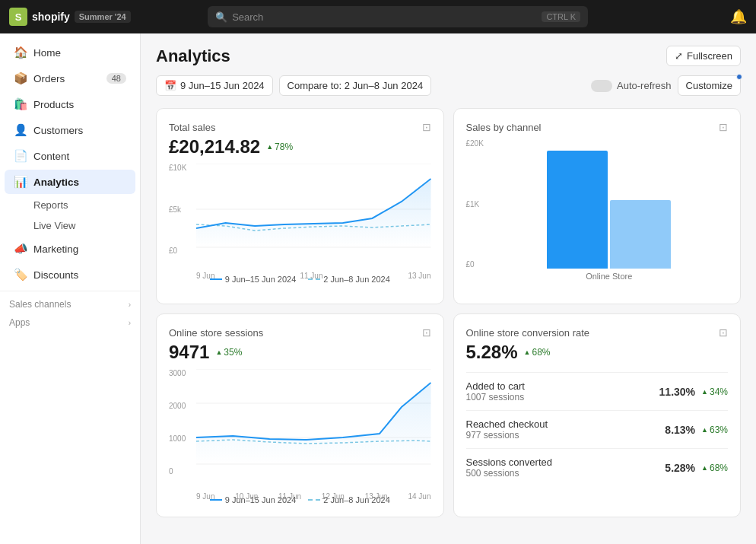 Image resolution: width=756 pixels, height=544 pixels. What do you see at coordinates (70, 275) in the screenshot?
I see `sidebar-item-discounts: 🏷️ Discounts` at bounding box center [70, 275].